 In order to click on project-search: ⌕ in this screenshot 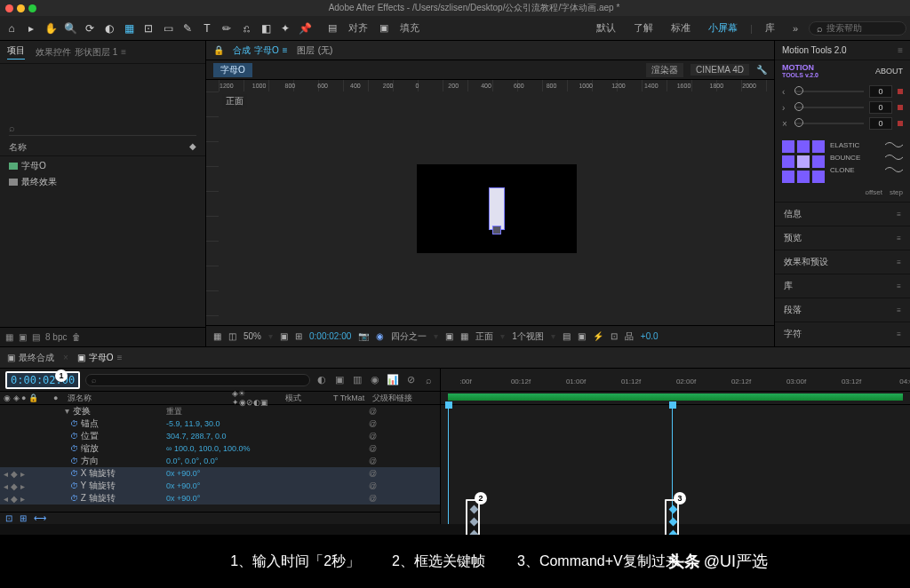, I will do `click(103, 128)`.